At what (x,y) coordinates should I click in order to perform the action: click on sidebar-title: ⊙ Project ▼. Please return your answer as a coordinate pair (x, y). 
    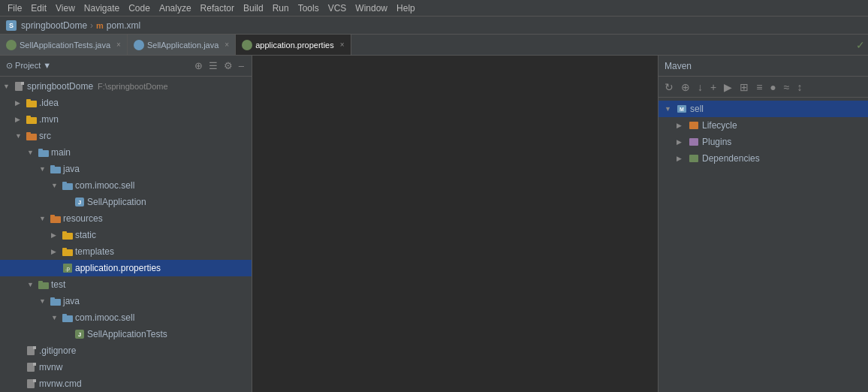
    Looking at the image, I should click on (98, 66).